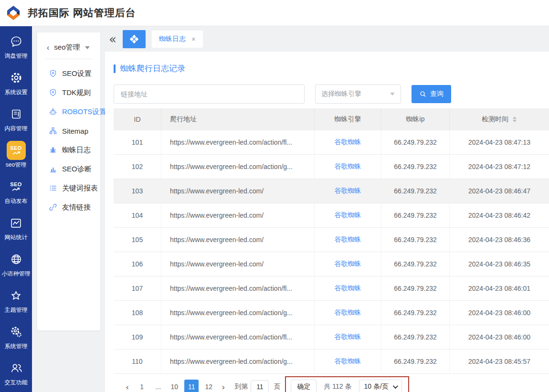  What do you see at coordinates (16, 229) in the screenshot?
I see `sidebar-item-site-stats: 网站统计` at bounding box center [16, 229].